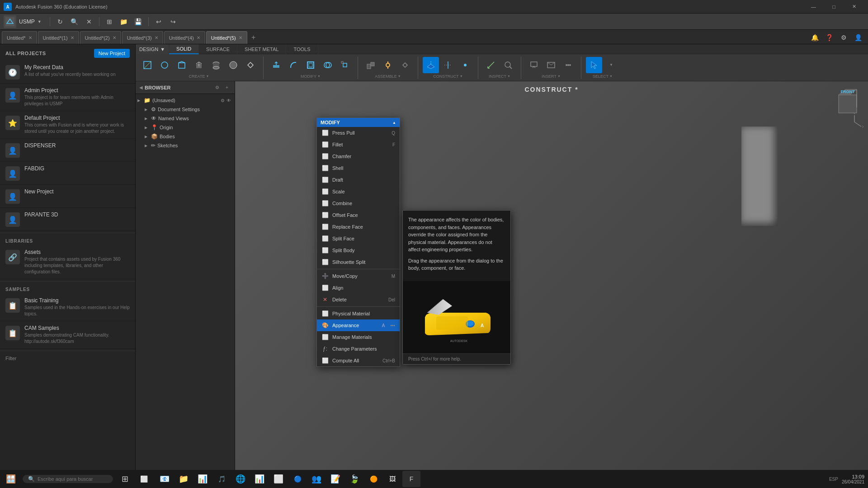 The image size is (868, 488). I want to click on menu-item-silhouette-split: ⬜ Silhouette Split, so click(358, 262).